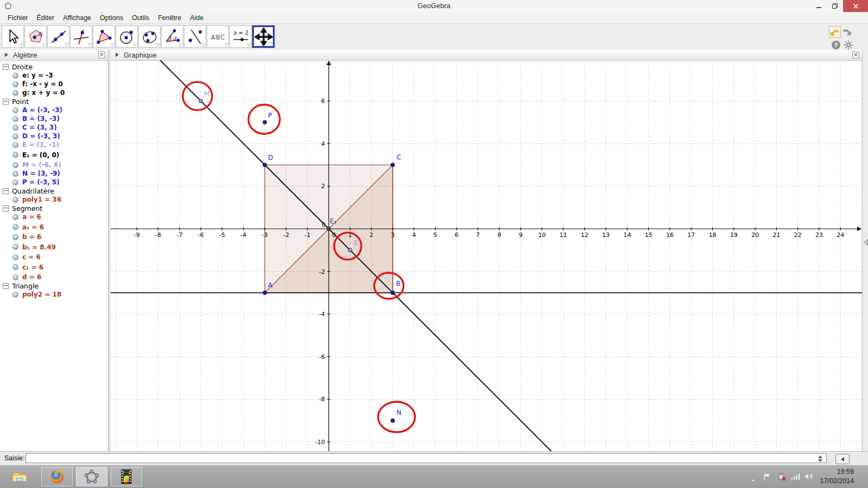  What do you see at coordinates (92, 477) in the screenshot?
I see `taskbar-geogebra-button` at bounding box center [92, 477].